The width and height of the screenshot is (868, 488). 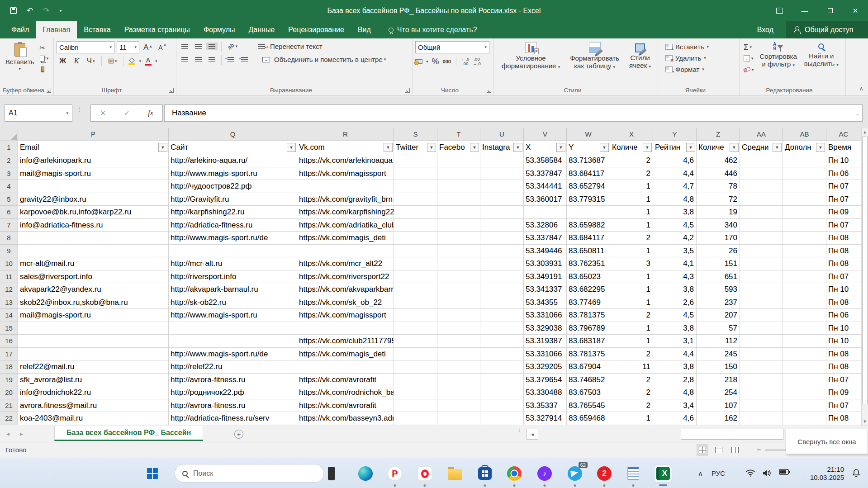 I want to click on cell-Z13: 237, so click(x=718, y=303).